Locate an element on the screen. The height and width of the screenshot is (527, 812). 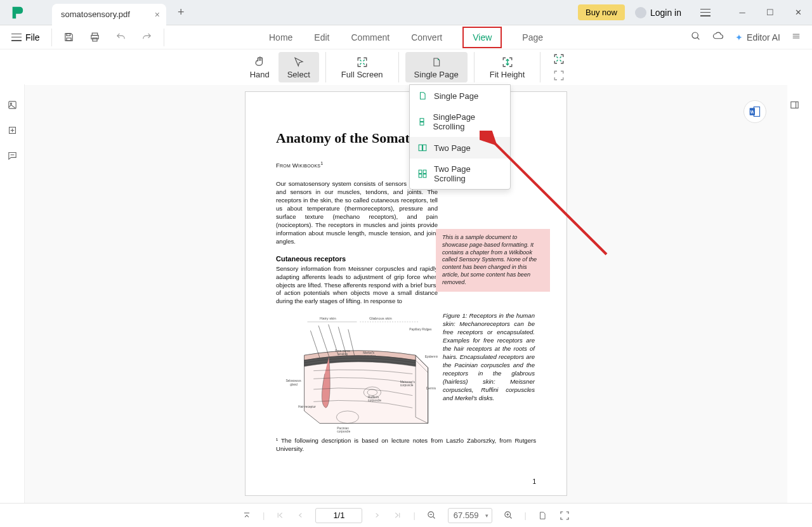
page-icon is located at coordinates (436, 62).